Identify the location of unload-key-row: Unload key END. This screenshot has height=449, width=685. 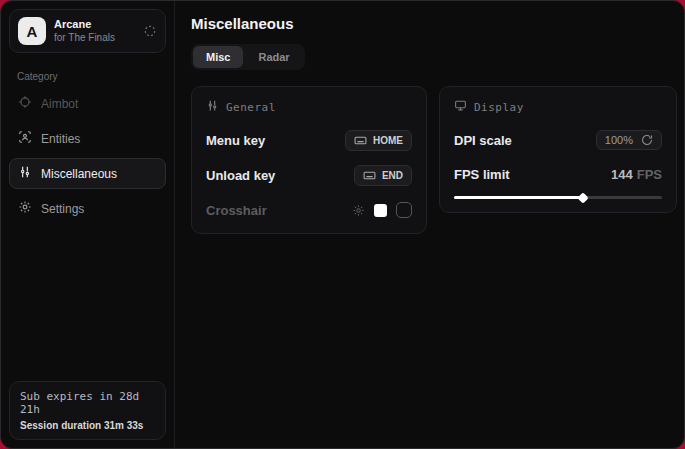
(309, 176).